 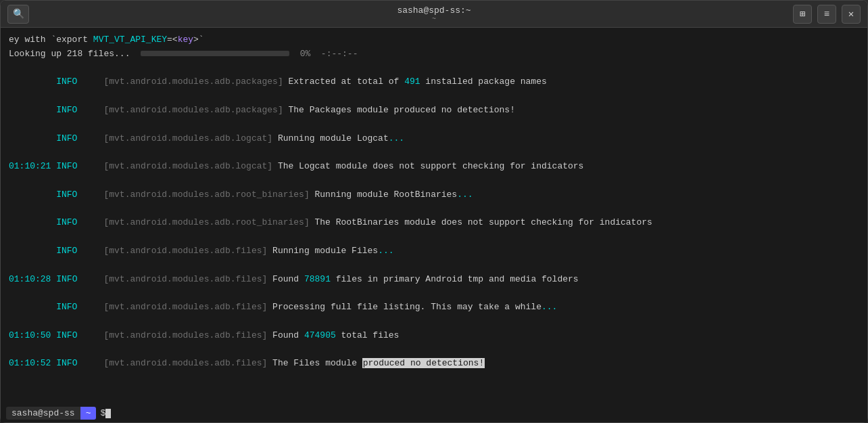 What do you see at coordinates (434, 252) in the screenshot?
I see `terminal-line: INFO [mvt.android.modules.adb.files] Run…` at bounding box center [434, 252].